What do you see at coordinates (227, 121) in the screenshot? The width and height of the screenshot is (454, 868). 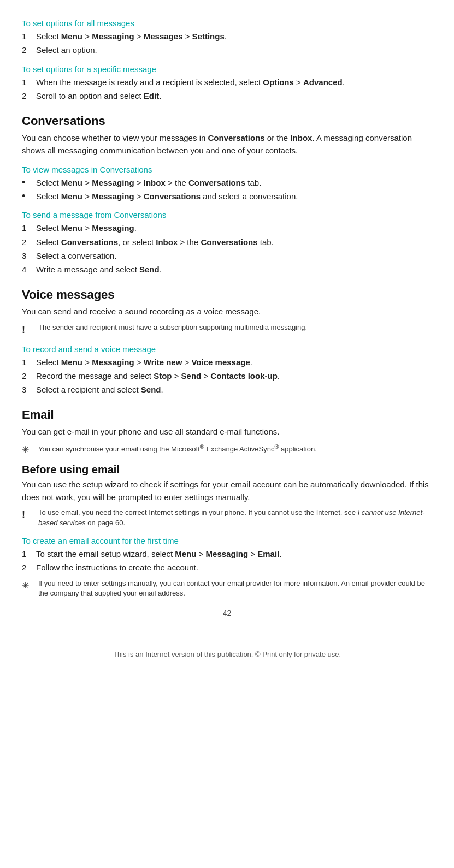 I see `conversations-heading: Conversations` at bounding box center [227, 121].